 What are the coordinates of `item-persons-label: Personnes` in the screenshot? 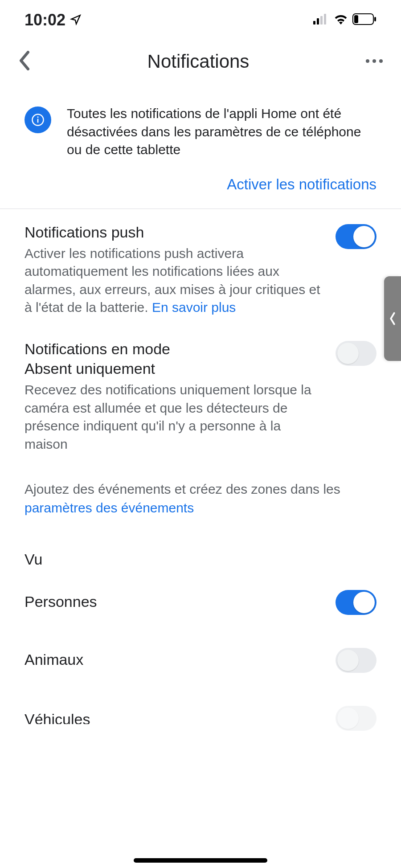 It's located at (61, 602).